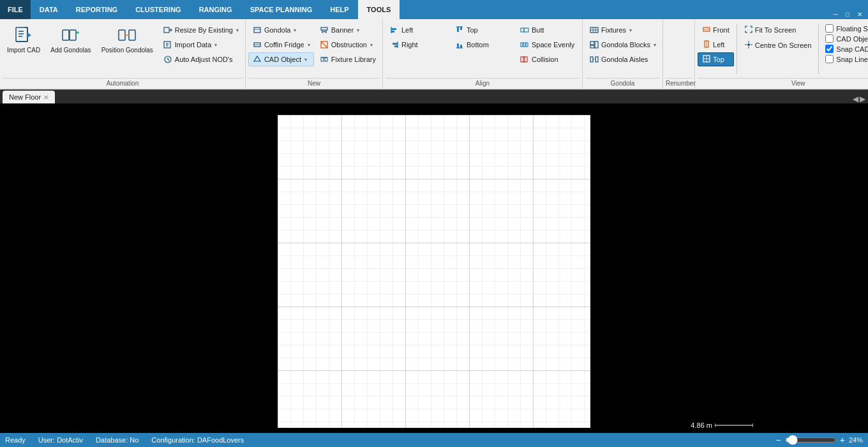 The height and width of the screenshot is (447, 868). Describe the element at coordinates (830, 28) in the screenshot. I see `floating-status-checkbox` at that location.